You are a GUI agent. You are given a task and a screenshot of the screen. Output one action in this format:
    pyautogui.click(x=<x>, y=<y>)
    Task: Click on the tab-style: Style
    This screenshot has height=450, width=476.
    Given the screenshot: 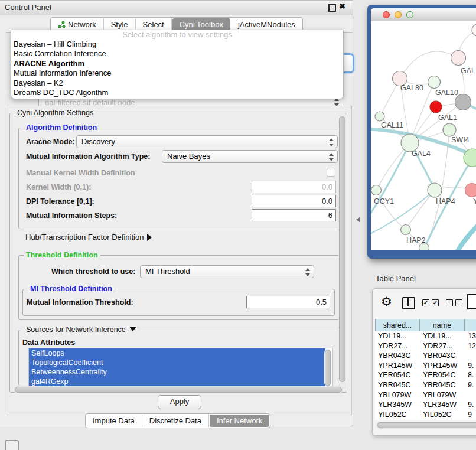 What is the action you would take?
    pyautogui.click(x=120, y=25)
    